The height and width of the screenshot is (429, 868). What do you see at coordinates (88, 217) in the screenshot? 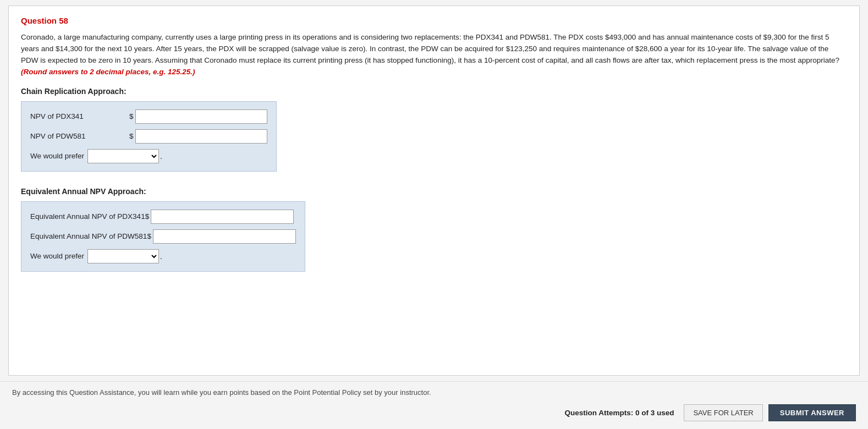
I see `equiv-npv-pdx-label: Equivalent Annual NPV of PDX341` at bounding box center [88, 217].